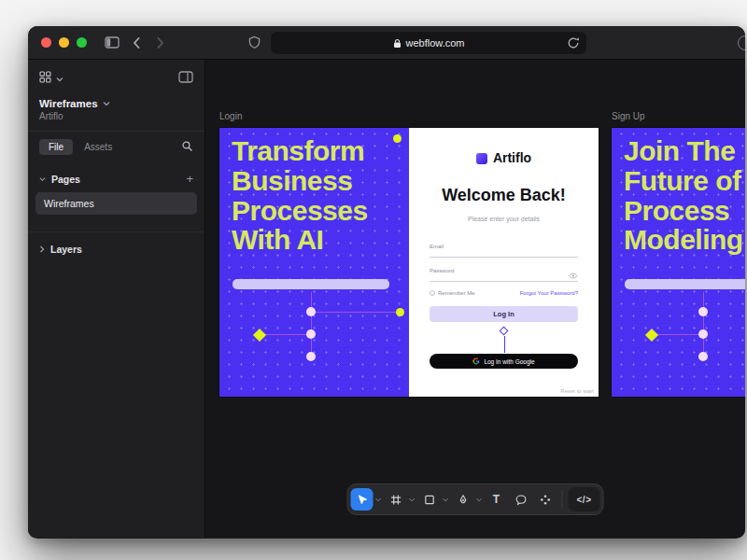 Image resolution: width=747 pixels, height=560 pixels. Describe the element at coordinates (42, 249) in the screenshot. I see `chevron-right-icon` at that location.